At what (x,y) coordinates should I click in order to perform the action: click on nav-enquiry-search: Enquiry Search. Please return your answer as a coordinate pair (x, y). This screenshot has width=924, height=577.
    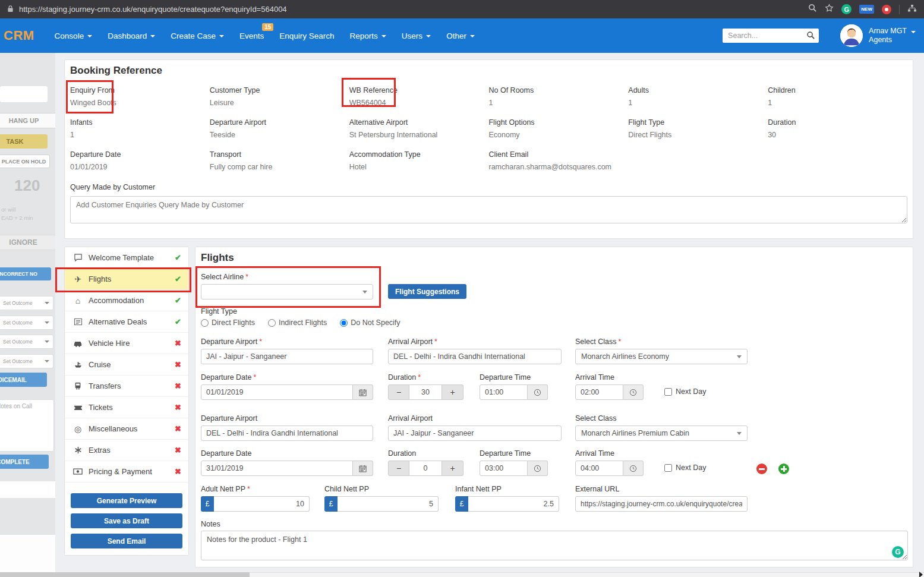
    Looking at the image, I should click on (307, 36).